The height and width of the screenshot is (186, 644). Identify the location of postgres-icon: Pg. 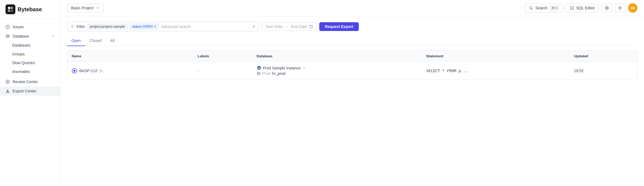
(259, 68).